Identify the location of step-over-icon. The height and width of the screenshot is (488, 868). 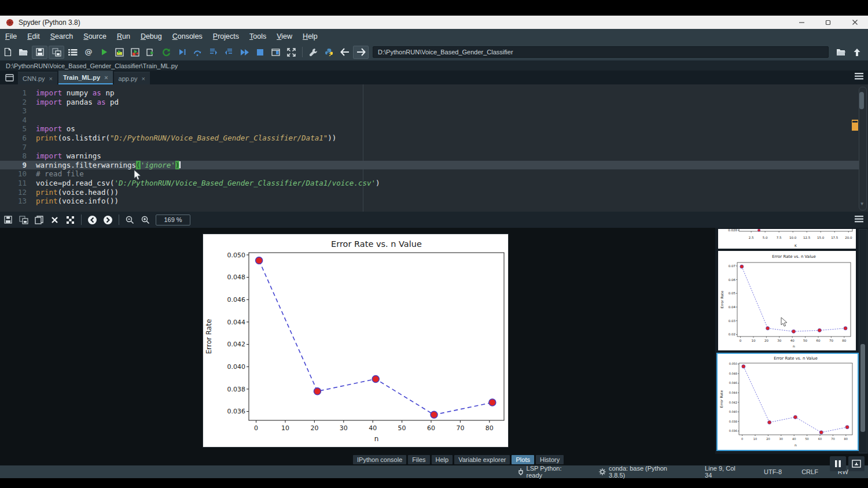
(198, 52).